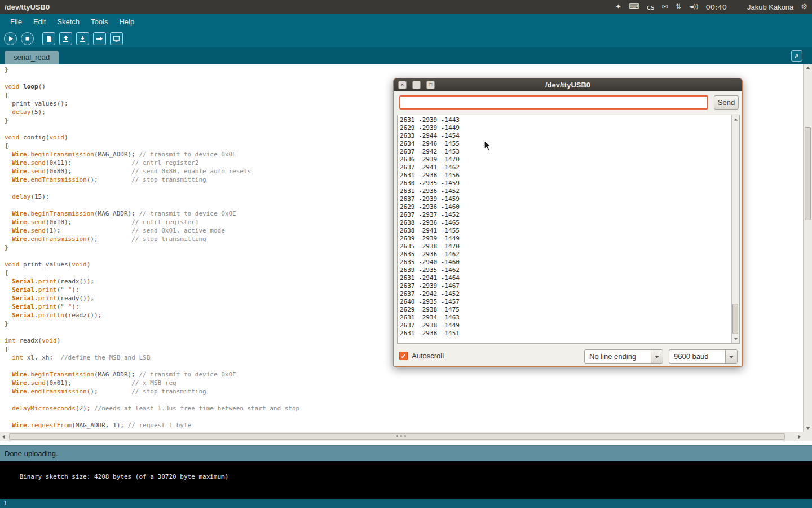 Image resolution: width=812 pixels, height=508 pixels. What do you see at coordinates (703, 357) in the screenshot?
I see `baud-rate-select: 9600 baud` at bounding box center [703, 357].